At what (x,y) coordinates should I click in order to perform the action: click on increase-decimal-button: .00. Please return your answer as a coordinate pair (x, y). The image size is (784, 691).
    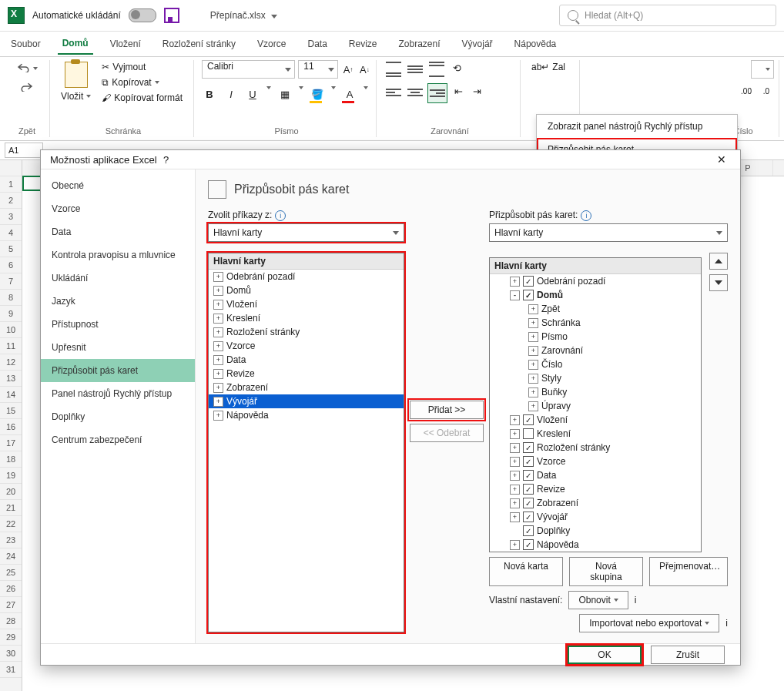
    Looking at the image, I should click on (746, 91).